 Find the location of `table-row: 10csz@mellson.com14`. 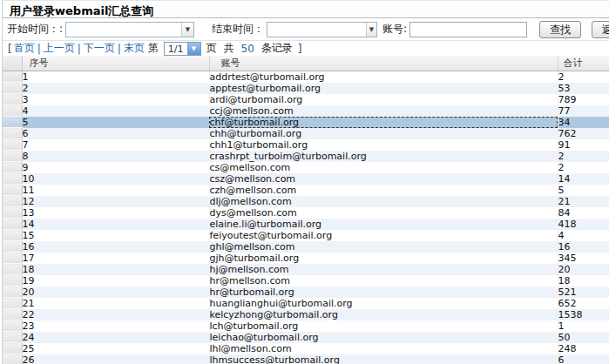

table-row: 10csz@mellson.com14 is located at coordinates (306, 179).